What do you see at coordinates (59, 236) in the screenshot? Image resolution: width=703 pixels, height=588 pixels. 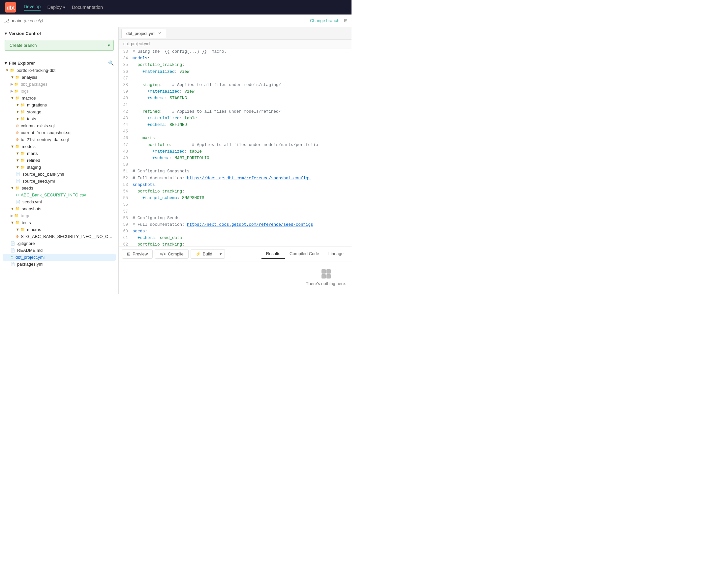 I see `tree-item: ⊙STG_ABC_BANK_SECURITY_INFO__NO_CLASH_D.…` at bounding box center [59, 236].